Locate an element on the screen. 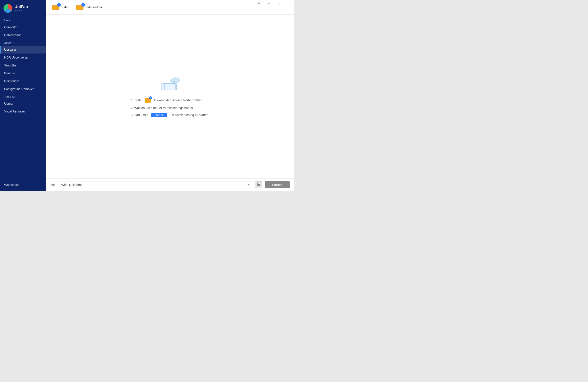 The height and width of the screenshot is (382, 588). sidebar-item-smoother: Smoother is located at coordinates (23, 65).